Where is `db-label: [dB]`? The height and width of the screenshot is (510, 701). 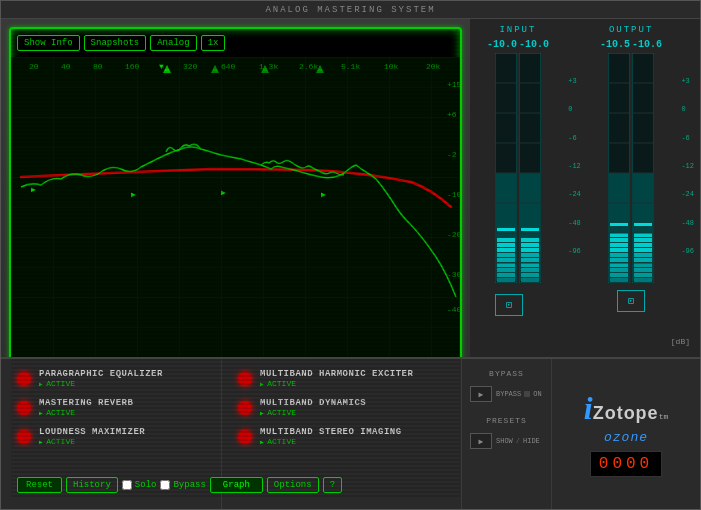 db-label: [dB] is located at coordinates (585, 342).